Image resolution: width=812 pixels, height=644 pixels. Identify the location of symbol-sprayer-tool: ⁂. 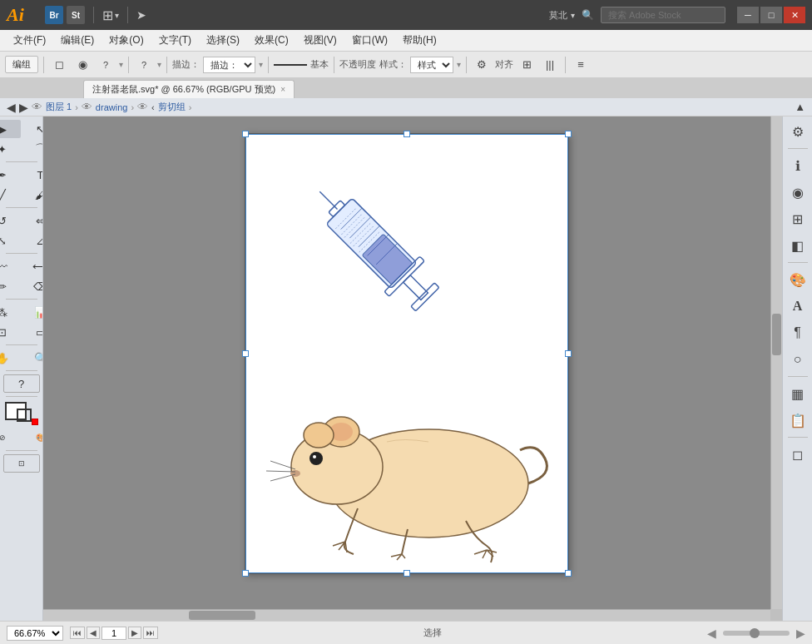
(10, 312).